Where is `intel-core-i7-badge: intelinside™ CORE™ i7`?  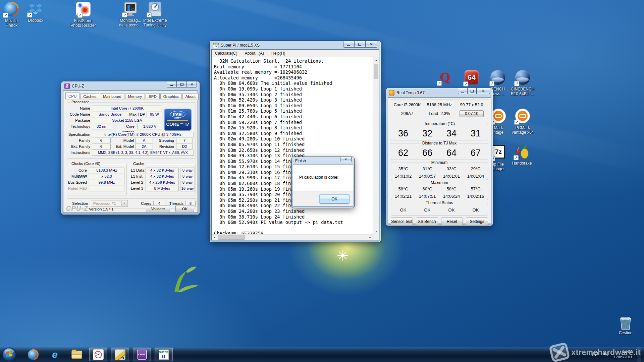 intel-core-i7-badge: intelinside™ CORE™ i7 is located at coordinates (178, 120).